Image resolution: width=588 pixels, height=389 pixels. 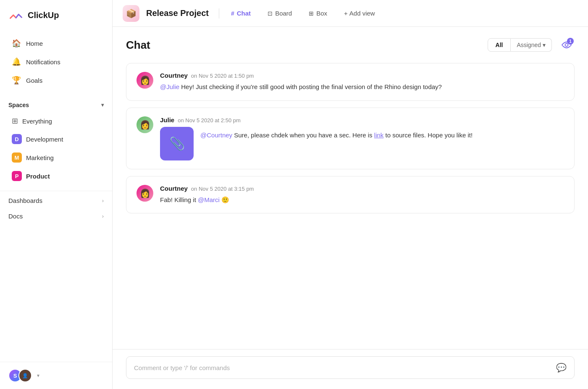 What do you see at coordinates (209, 120) in the screenshot?
I see `message-2-time: on Nov 5 2020 at 2:50 pm` at bounding box center [209, 120].